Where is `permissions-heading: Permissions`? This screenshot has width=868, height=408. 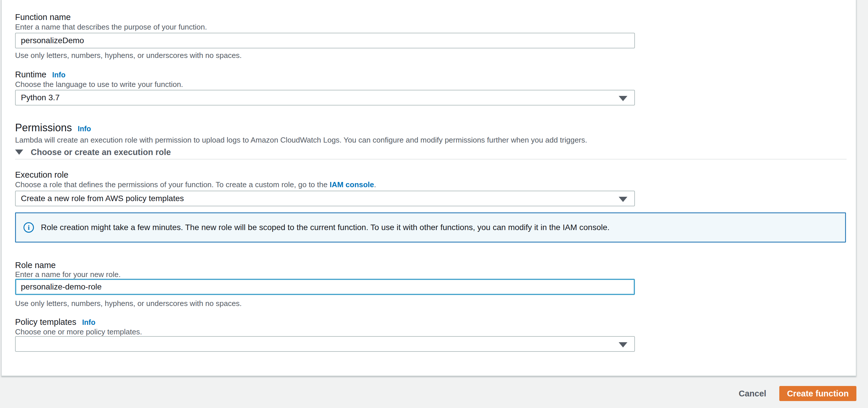
permissions-heading: Permissions is located at coordinates (43, 128).